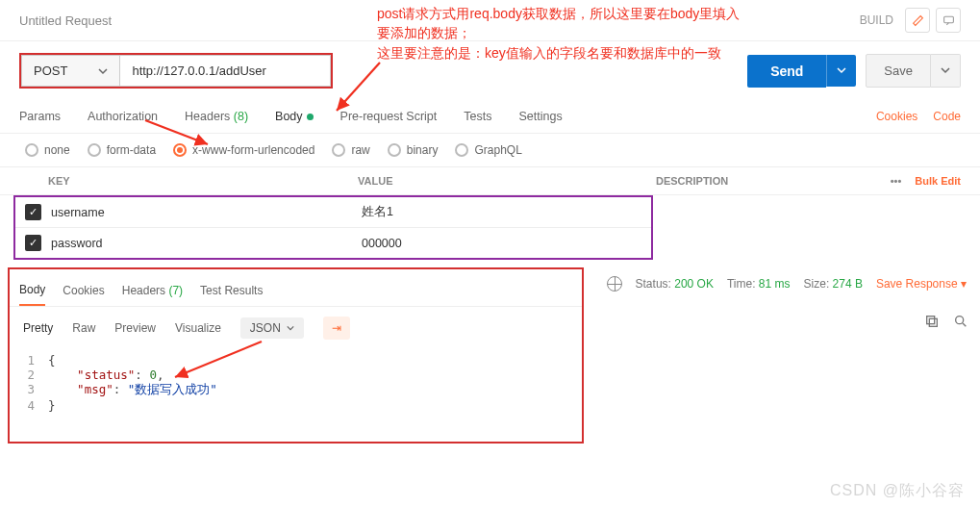  What do you see at coordinates (917, 20) in the screenshot?
I see `edit-icon` at bounding box center [917, 20].